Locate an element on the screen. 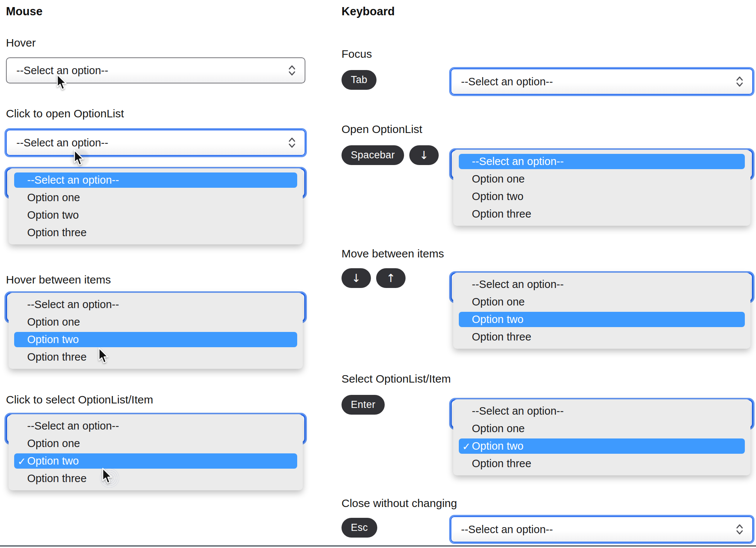 Image resolution: width=756 pixels, height=548 pixels. optionlist-open: --Select an option-- Option one ✓ Option… is located at coordinates (602, 437).